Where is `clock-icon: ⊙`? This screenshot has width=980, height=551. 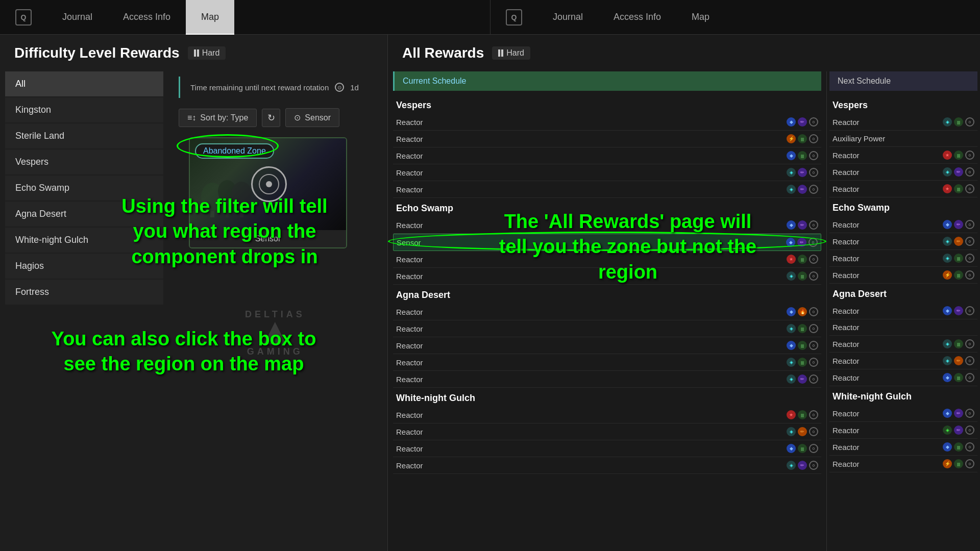
clock-icon: ⊙ is located at coordinates (339, 87).